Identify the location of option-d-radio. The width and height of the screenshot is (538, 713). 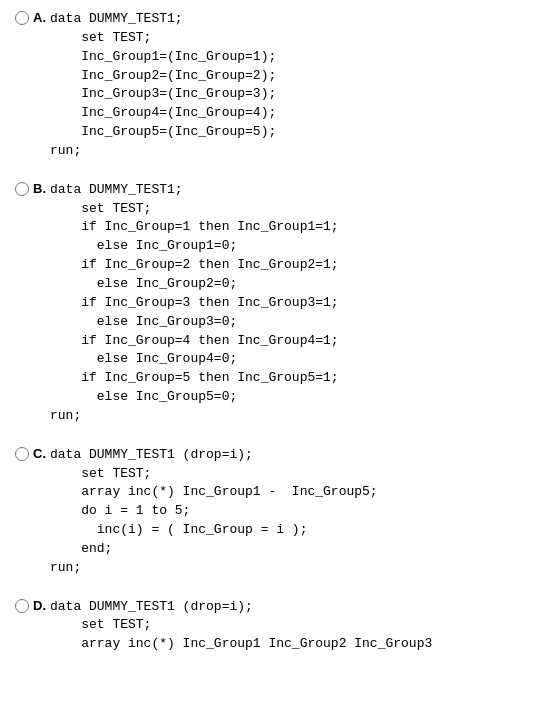
(22, 606).